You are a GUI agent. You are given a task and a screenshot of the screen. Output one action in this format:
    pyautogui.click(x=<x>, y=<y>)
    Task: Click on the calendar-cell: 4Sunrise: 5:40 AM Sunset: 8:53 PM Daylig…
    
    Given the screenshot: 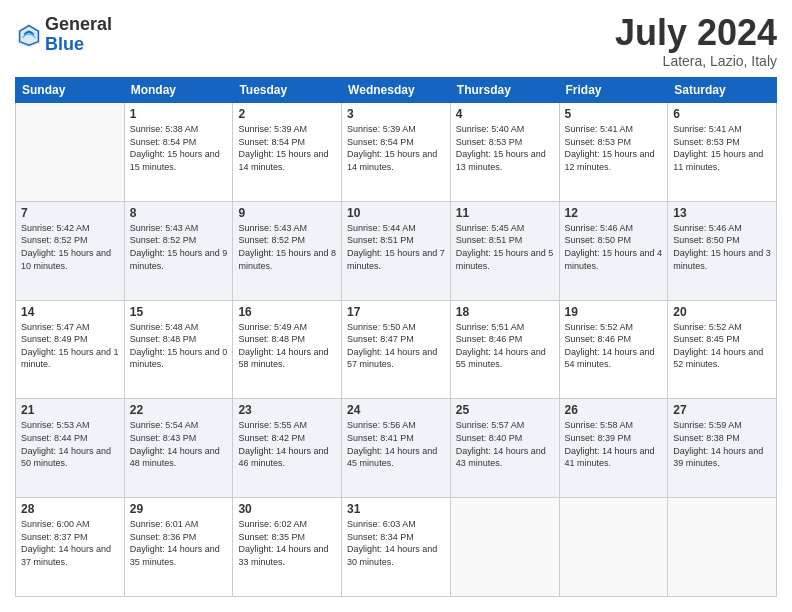 What is the action you would take?
    pyautogui.click(x=504, y=152)
    